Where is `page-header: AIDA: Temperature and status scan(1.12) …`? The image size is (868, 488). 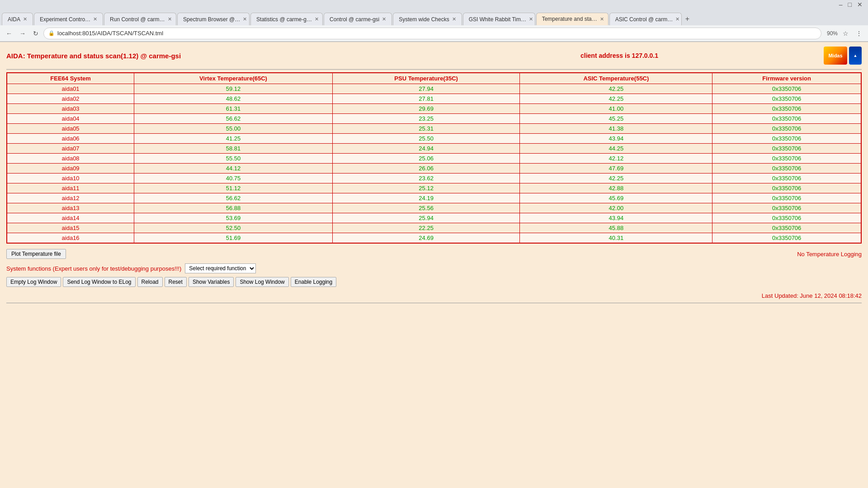
page-header: AIDA: Temperature and status scan(1.12) … is located at coordinates (434, 56).